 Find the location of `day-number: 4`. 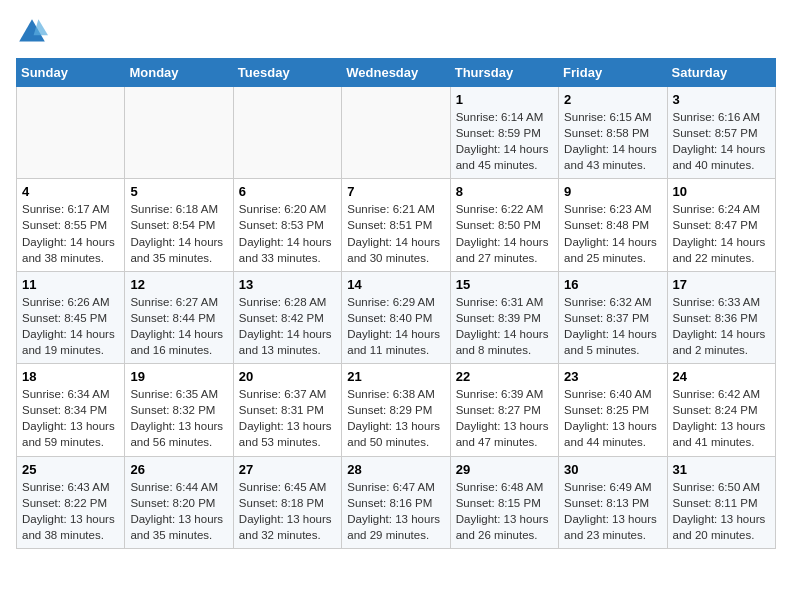

day-number: 4 is located at coordinates (70, 192).